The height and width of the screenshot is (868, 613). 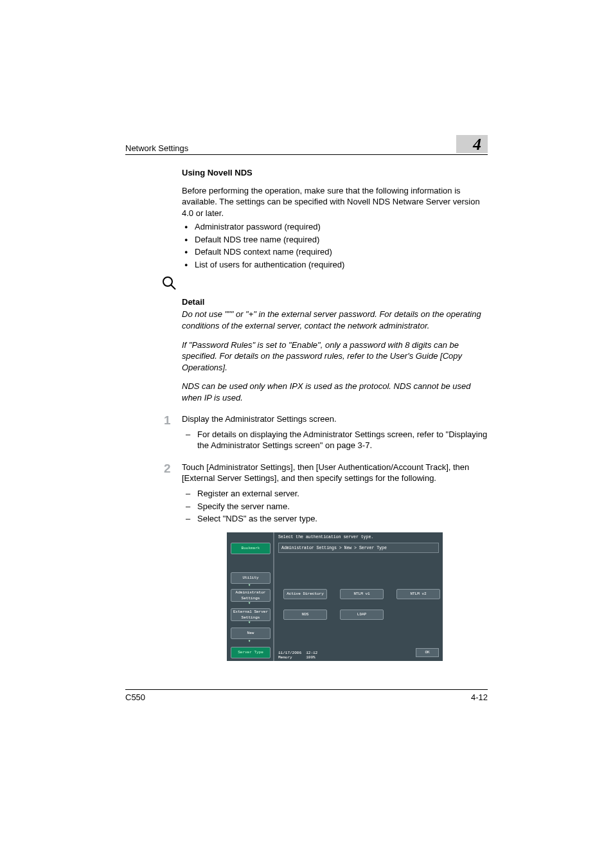 What do you see at coordinates (335, 252) in the screenshot?
I see `list-item: Default NDS context name (required)` at bounding box center [335, 252].